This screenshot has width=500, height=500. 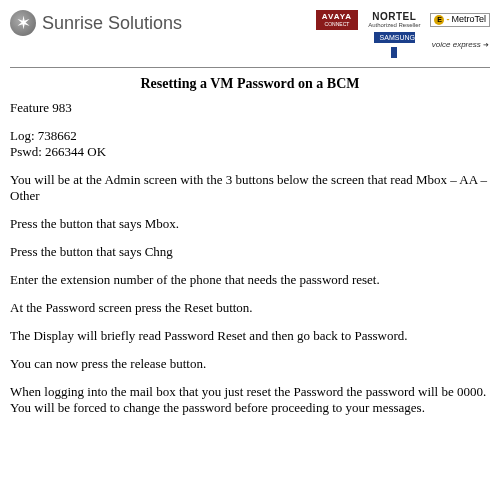 What do you see at coordinates (23, 23) in the screenshot?
I see `brand-logo-icon` at bounding box center [23, 23].